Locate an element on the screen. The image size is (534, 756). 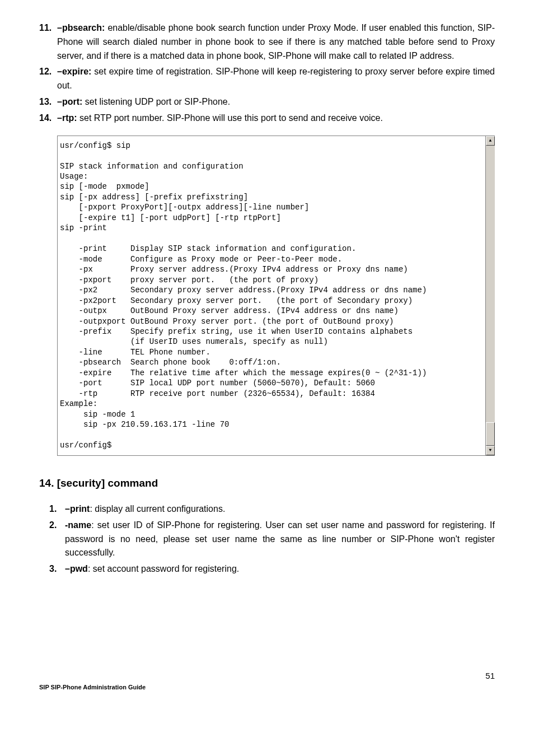
footer-text: SIP SIP-Phone Administration Guide is located at coordinates (92, 687).